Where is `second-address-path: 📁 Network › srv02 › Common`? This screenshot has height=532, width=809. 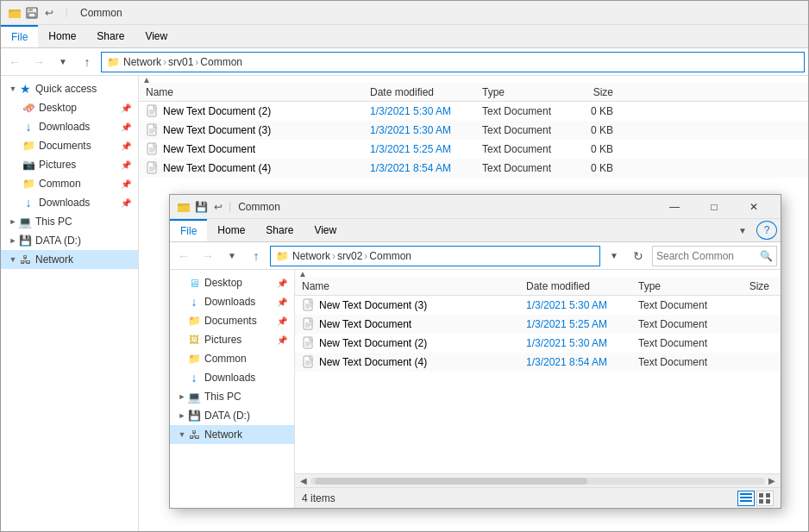
second-address-path: 📁 Network › srv02 › Common is located at coordinates (435, 256).